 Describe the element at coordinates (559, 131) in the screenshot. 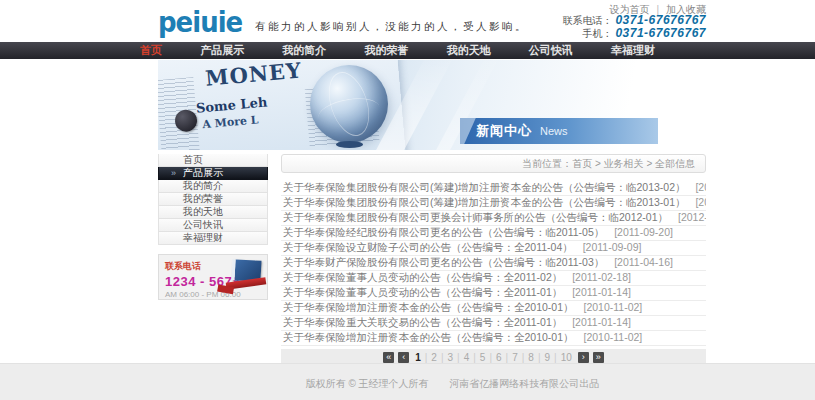

I see `section-title-bar: 新闻中心 News` at that location.